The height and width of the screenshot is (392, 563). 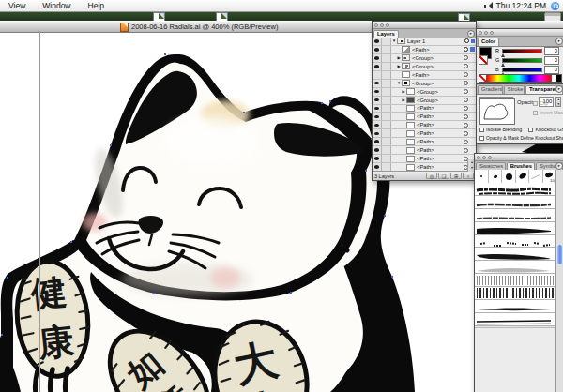 I want to click on new-layer-button: ⊞, so click(x=456, y=176).